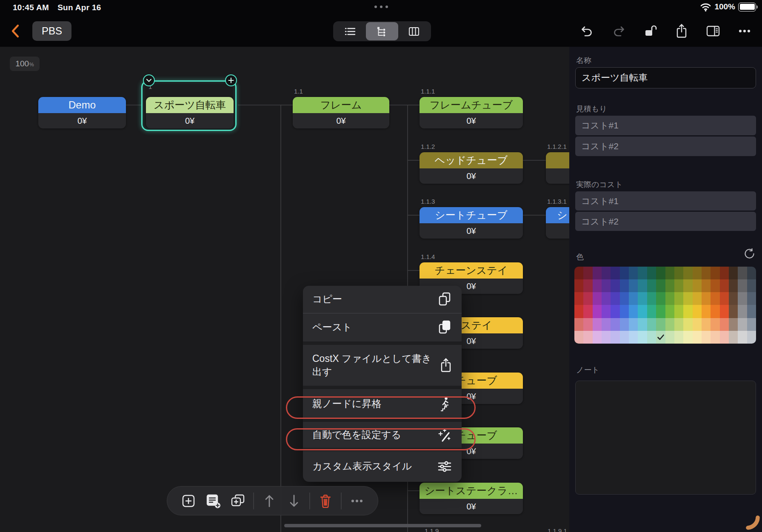 The width and height of the screenshot is (762, 532). Describe the element at coordinates (231, 80) in the screenshot. I see `add-child-badge` at that location.